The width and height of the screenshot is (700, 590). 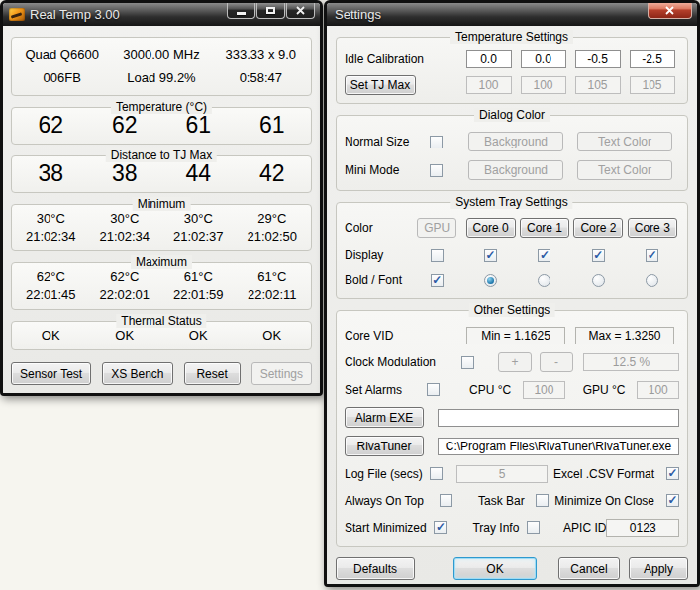 I want to click on tray-info-checkbox, so click(x=533, y=527).